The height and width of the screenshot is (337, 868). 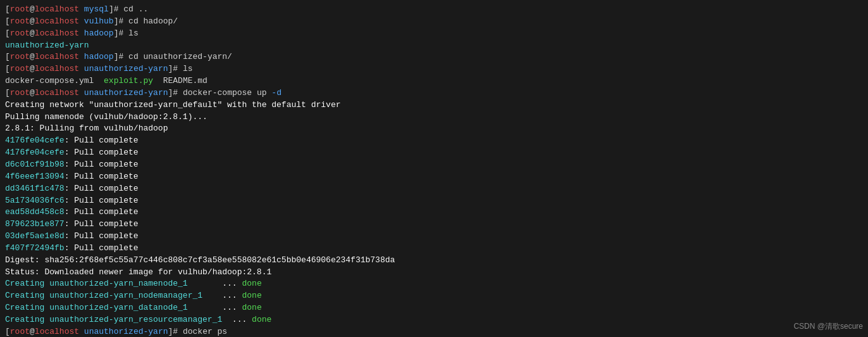 I want to click on terminal-line: [root@localhost hadoop]# cd unauthorized…, so click(x=434, y=57).